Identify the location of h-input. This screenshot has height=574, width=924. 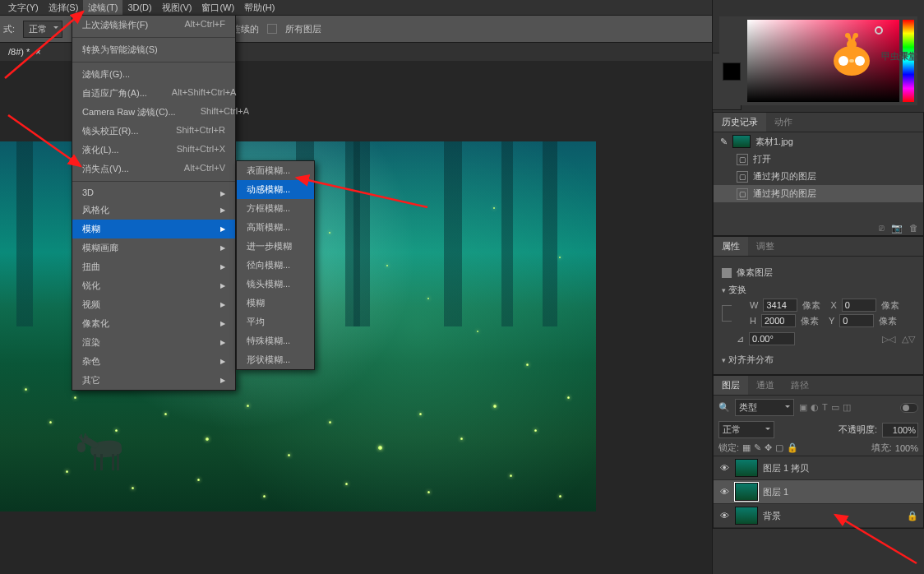
(778, 321).